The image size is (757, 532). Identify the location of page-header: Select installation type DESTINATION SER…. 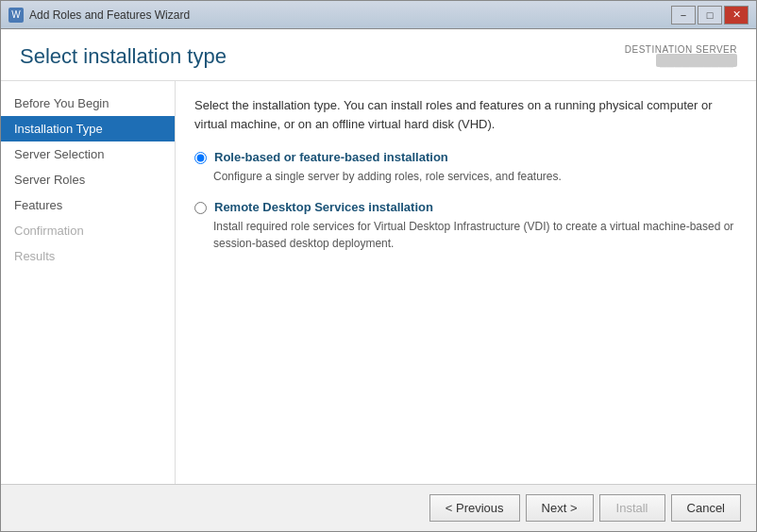
(378, 55).